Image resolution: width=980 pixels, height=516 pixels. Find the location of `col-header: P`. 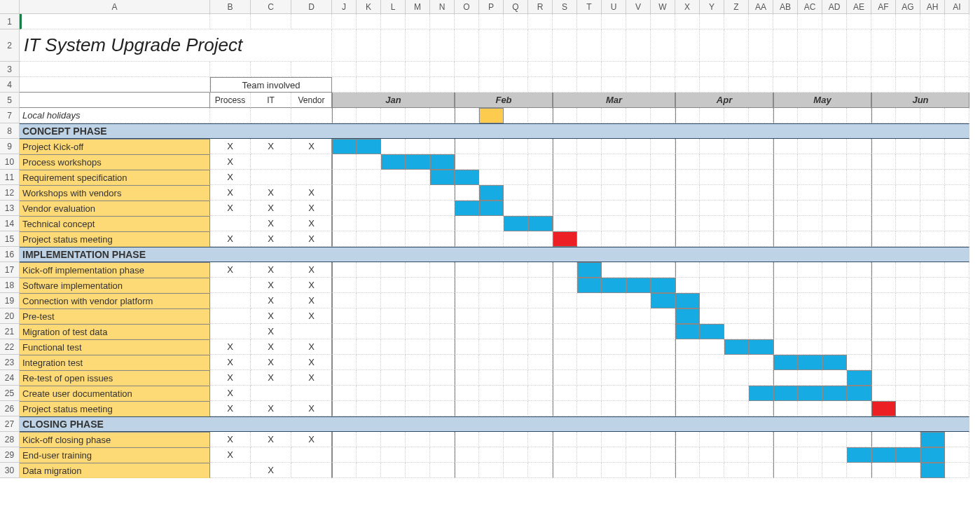

col-header: P is located at coordinates (492, 7).